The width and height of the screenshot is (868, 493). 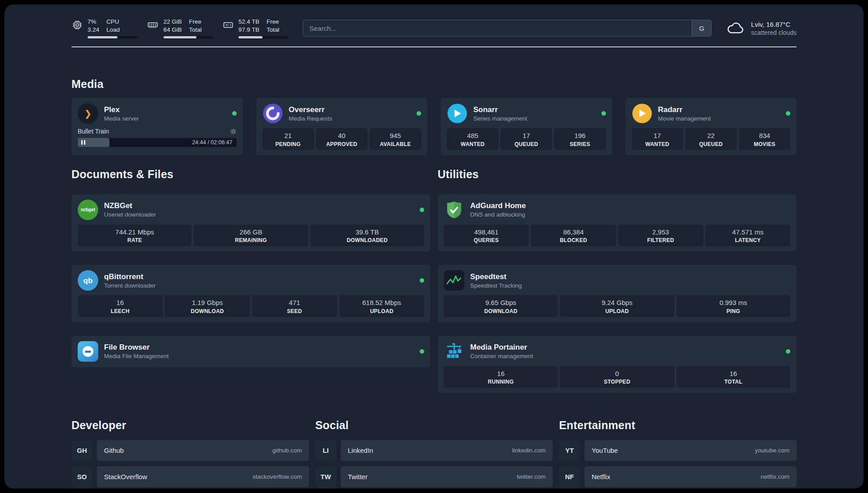 I want to click on search-provider-button: G, so click(x=701, y=28).